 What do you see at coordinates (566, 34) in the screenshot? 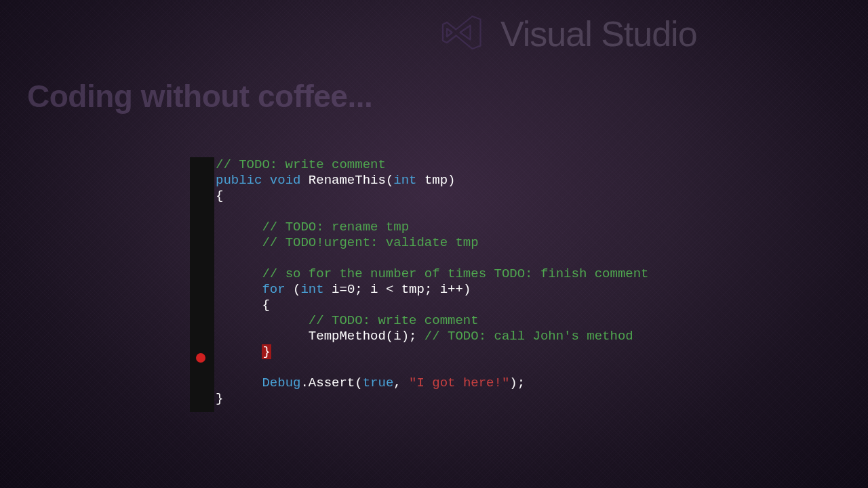
I see `brand-logo-group: Visual Studio` at bounding box center [566, 34].